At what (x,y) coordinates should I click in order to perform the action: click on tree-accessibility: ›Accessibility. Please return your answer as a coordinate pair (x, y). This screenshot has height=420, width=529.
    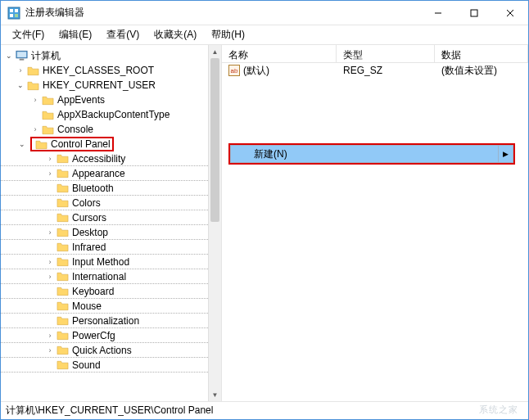
    Looking at the image, I should click on (105, 159).